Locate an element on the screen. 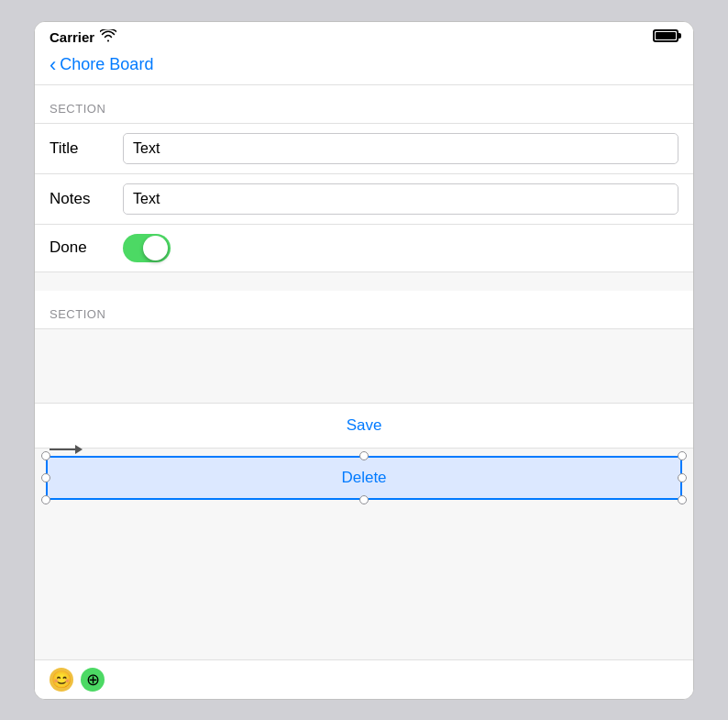  nav-bar: ‹ Chore Board is located at coordinates (364, 68).